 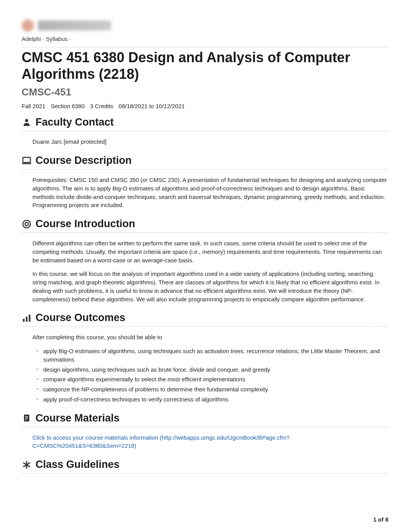 What do you see at coordinates (57, 39) in the screenshot?
I see `breadcrumb-syllabus: Syllabus` at bounding box center [57, 39].